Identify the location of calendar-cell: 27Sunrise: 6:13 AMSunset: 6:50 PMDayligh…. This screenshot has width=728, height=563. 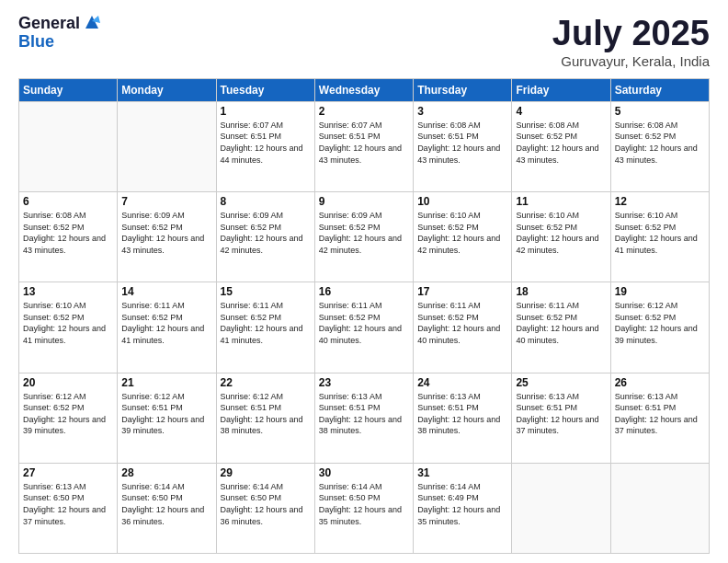
(68, 508).